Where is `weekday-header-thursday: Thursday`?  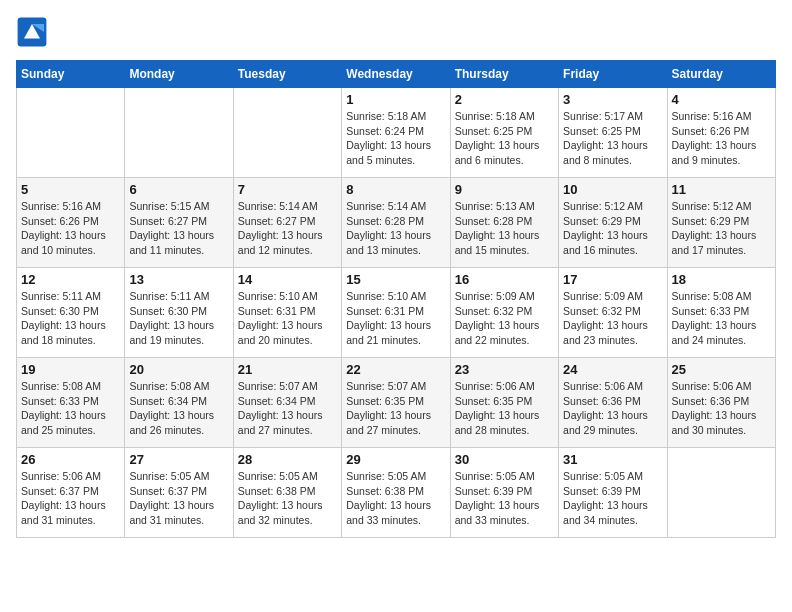
weekday-header-thursday: Thursday is located at coordinates (504, 74).